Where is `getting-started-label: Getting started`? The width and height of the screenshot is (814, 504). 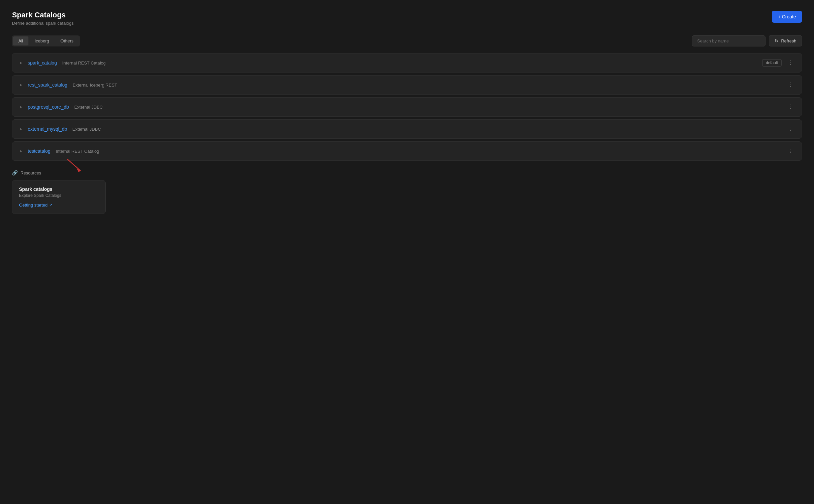 getting-started-label: Getting started is located at coordinates (33, 205).